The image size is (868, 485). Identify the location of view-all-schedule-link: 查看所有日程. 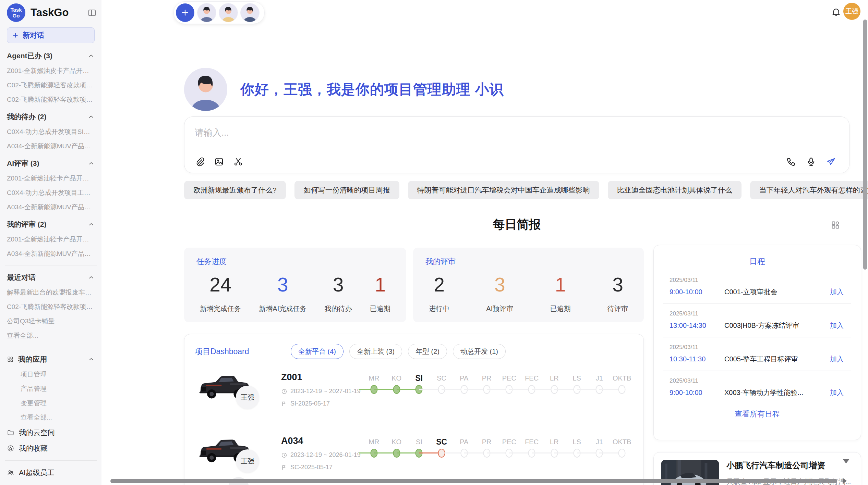
(757, 414).